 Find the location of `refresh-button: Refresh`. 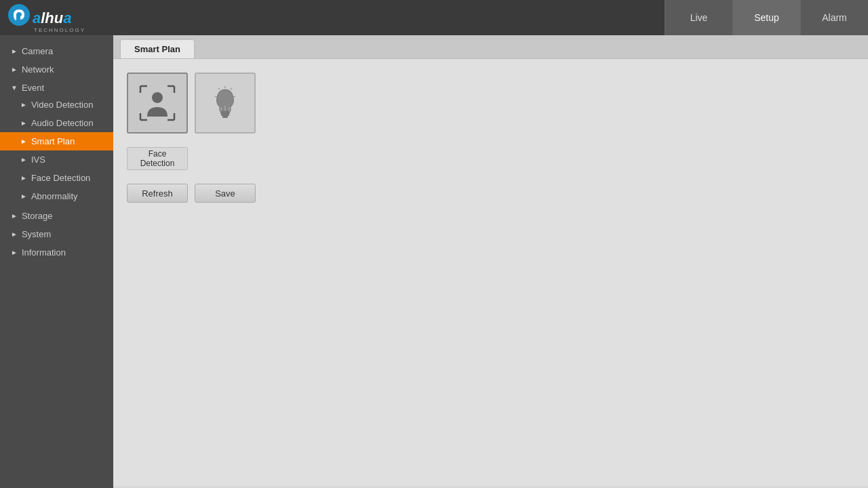

refresh-button: Refresh is located at coordinates (157, 193).